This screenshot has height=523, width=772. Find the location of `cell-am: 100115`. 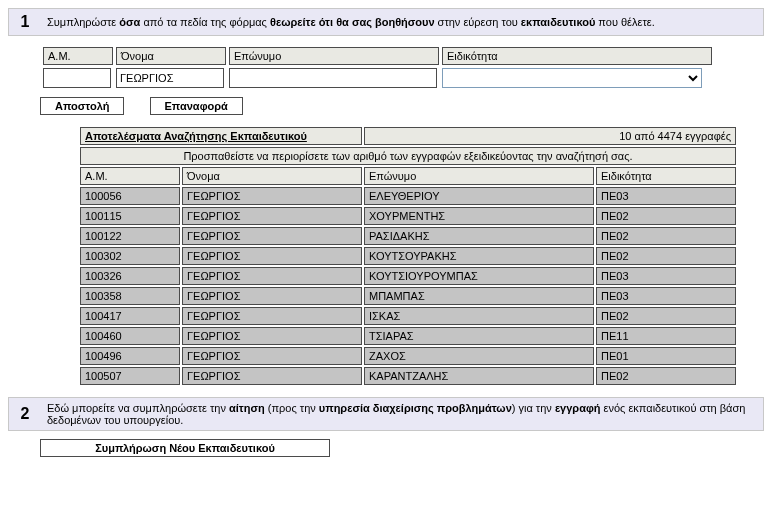

cell-am: 100115 is located at coordinates (130, 216).